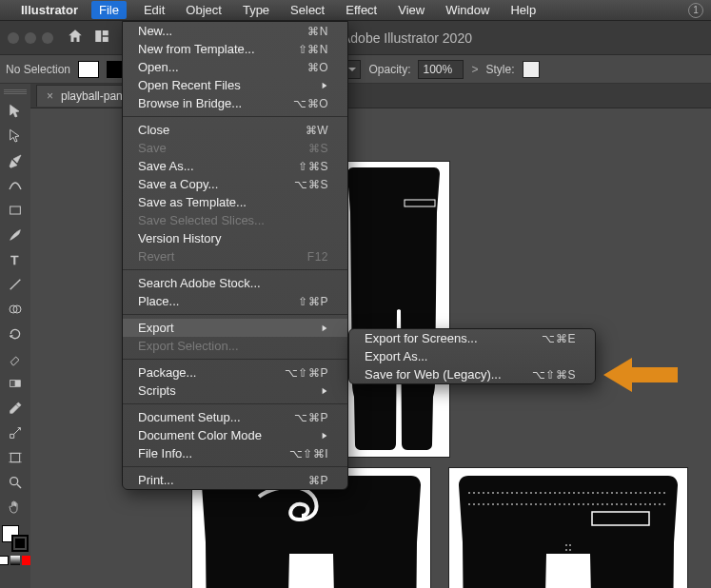  Describe the element at coordinates (207, 129) in the screenshot. I see `menu-item-label: Close` at that location.